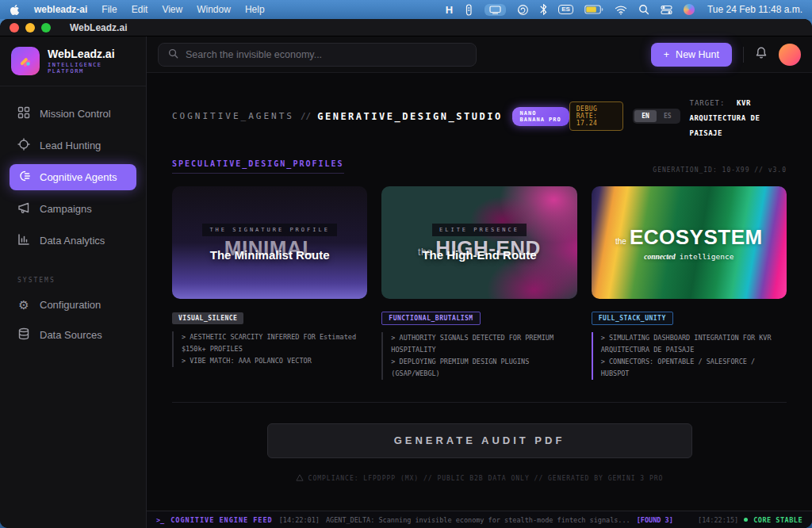 This screenshot has height=528, width=812. I want to click on spotlight-icon, so click(644, 10).